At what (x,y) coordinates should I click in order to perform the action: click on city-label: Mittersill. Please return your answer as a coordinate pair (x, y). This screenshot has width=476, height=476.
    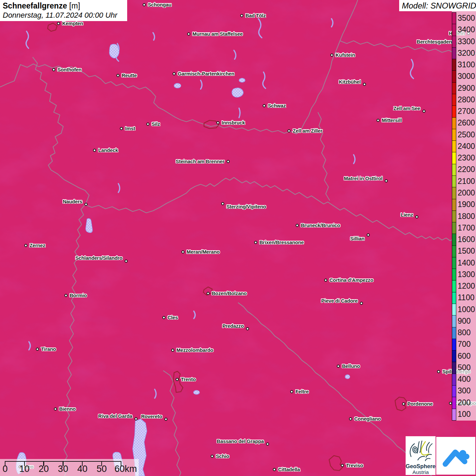
    Looking at the image, I should click on (392, 120).